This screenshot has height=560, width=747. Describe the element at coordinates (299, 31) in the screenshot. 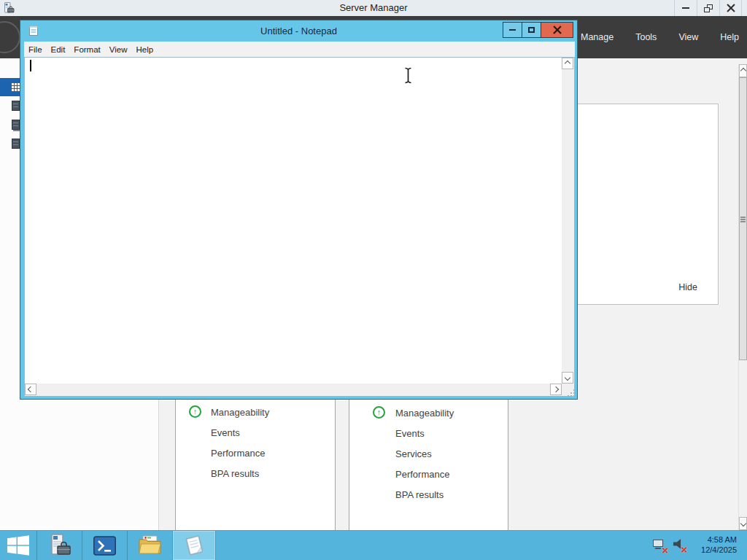

I see `notepad-titlebar: Untitled - Notepad` at that location.